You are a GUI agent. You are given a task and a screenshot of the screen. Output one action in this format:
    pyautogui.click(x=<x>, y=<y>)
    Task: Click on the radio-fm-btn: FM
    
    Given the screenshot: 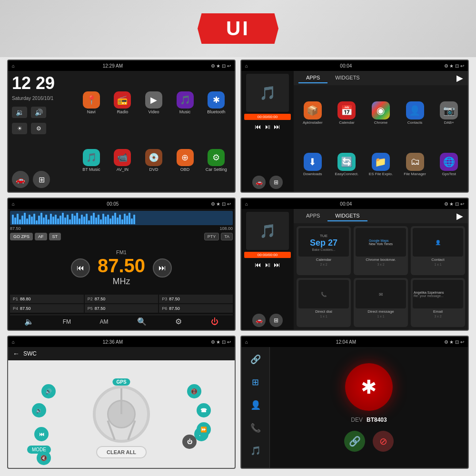 What is the action you would take?
    pyautogui.click(x=67, y=322)
    